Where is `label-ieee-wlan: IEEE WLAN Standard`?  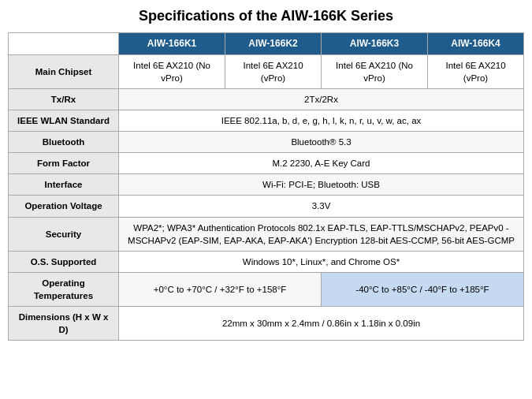
label-ieee-wlan: IEEE WLAN Standard is located at coordinates (64, 121).